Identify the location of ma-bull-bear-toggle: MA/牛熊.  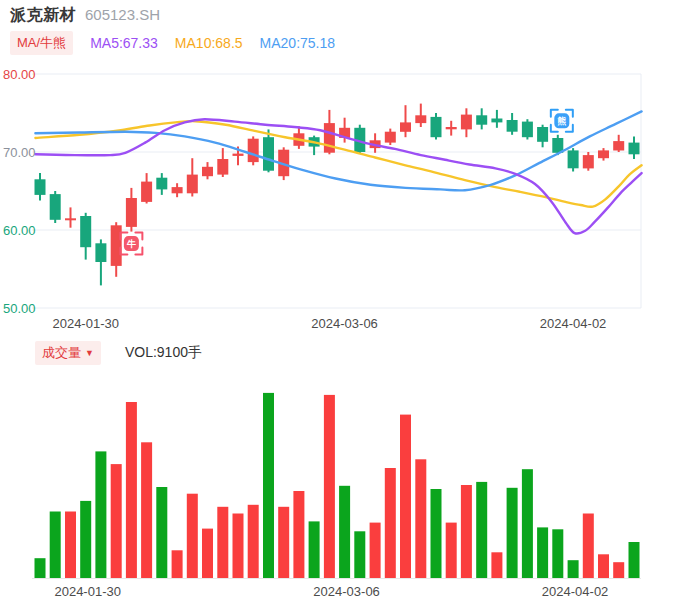
(42, 43).